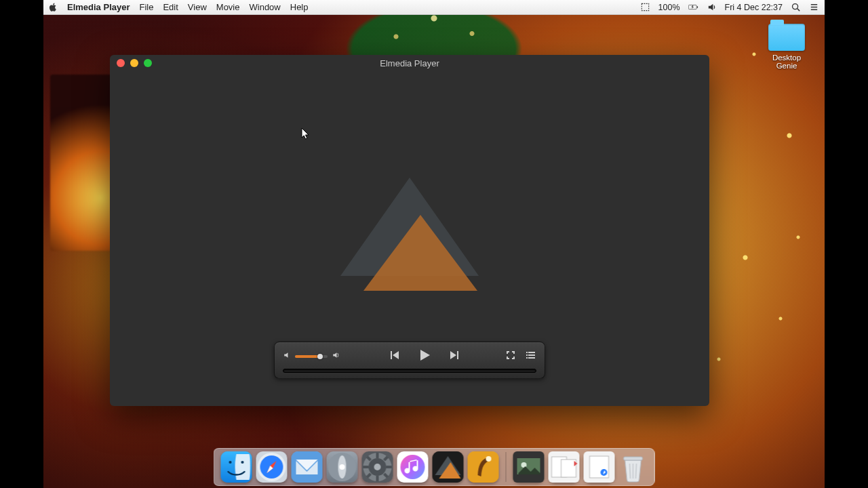 The height and width of the screenshot is (488, 868). I want to click on desktop-folder-label: Desktop Genie, so click(787, 62).